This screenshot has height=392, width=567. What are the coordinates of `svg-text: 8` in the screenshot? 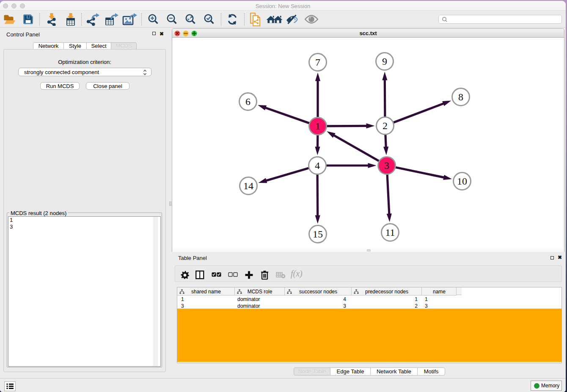 It's located at (461, 97).